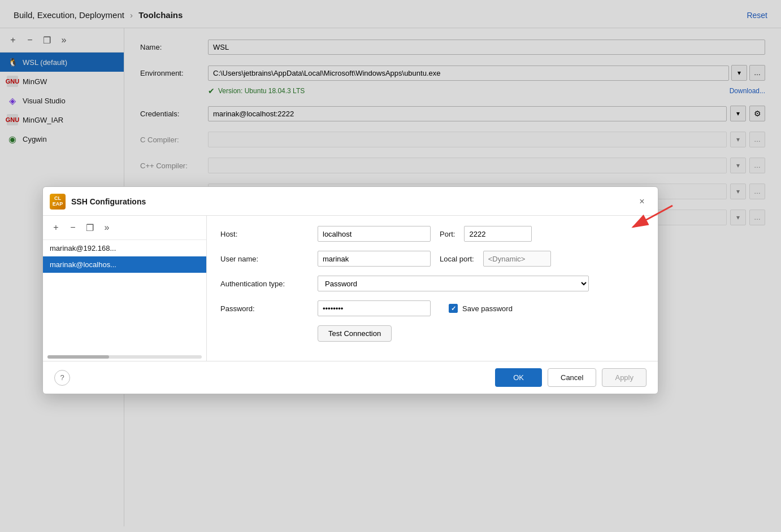 The width and height of the screenshot is (781, 532). Describe the element at coordinates (124, 228) in the screenshot. I see `dialog-sidebar-toolbar: + − ❐ »` at that location.